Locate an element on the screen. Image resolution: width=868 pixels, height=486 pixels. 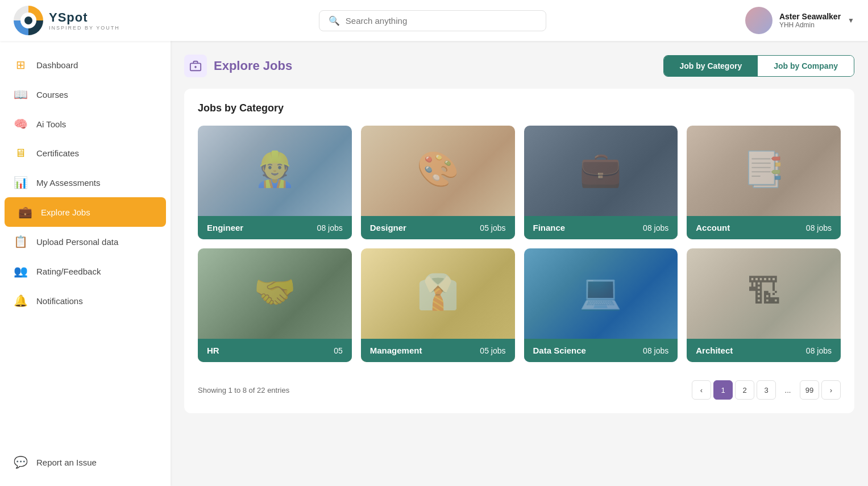
tab-buttons: Job by Category Job by Company is located at coordinates (759, 66).